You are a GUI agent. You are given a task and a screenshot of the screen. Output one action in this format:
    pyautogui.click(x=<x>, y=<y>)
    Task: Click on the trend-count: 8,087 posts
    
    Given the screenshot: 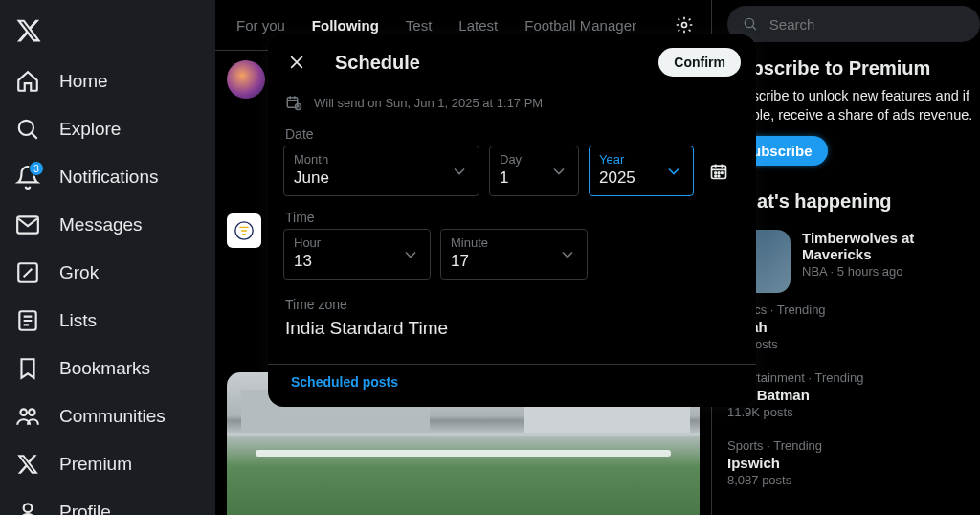 What is the action you would take?
    pyautogui.click(x=854, y=481)
    